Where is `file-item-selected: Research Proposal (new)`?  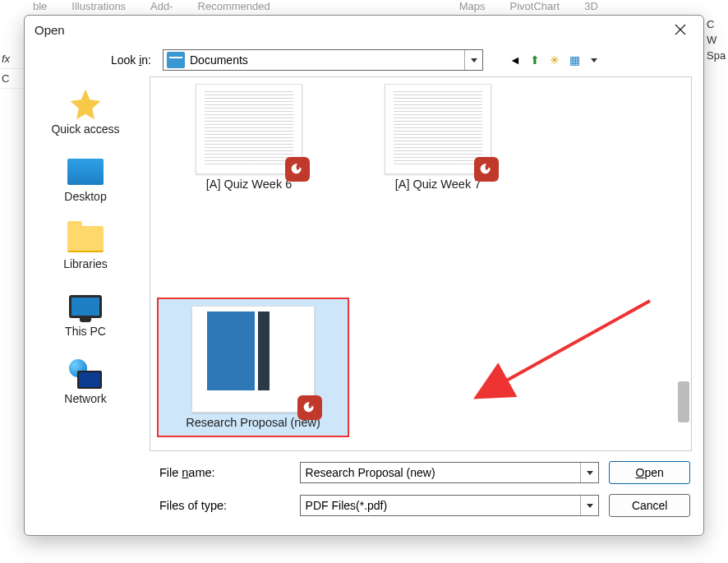 file-item-selected: Research Proposal (new) is located at coordinates (253, 367).